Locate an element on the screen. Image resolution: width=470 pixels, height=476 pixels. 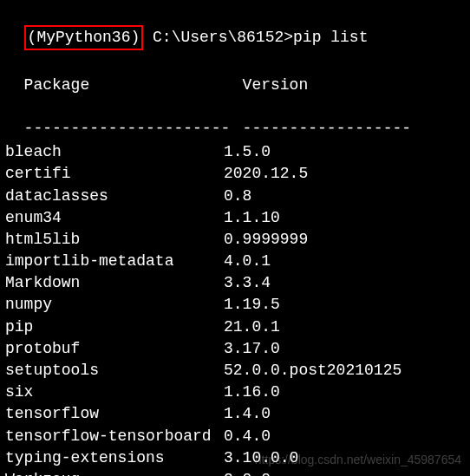
command-text: pip list is located at coordinates (330, 37).